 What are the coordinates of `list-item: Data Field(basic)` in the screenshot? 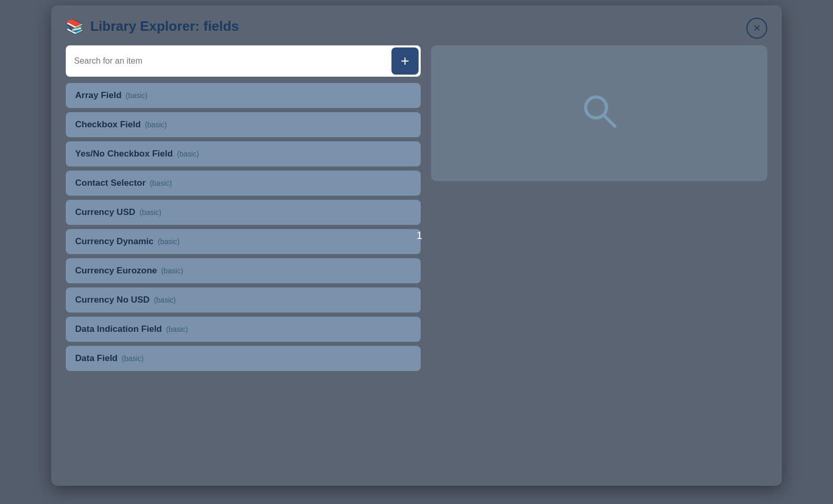 It's located at (243, 358).